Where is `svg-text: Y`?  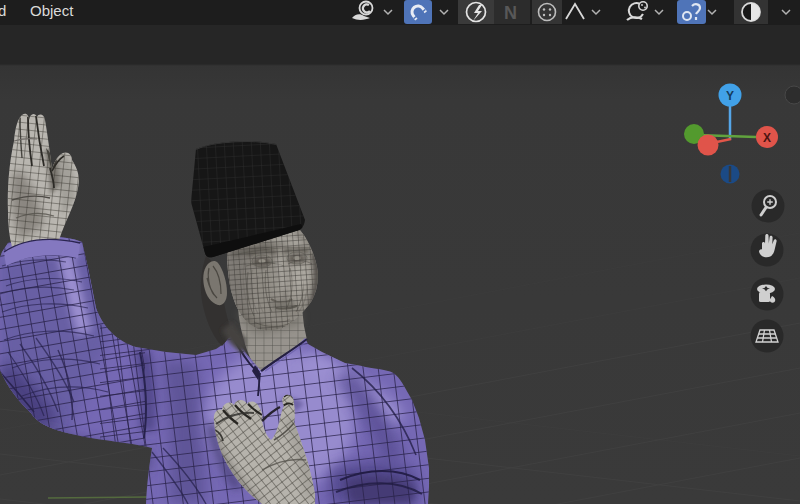
svg-text: Y is located at coordinates (730, 96).